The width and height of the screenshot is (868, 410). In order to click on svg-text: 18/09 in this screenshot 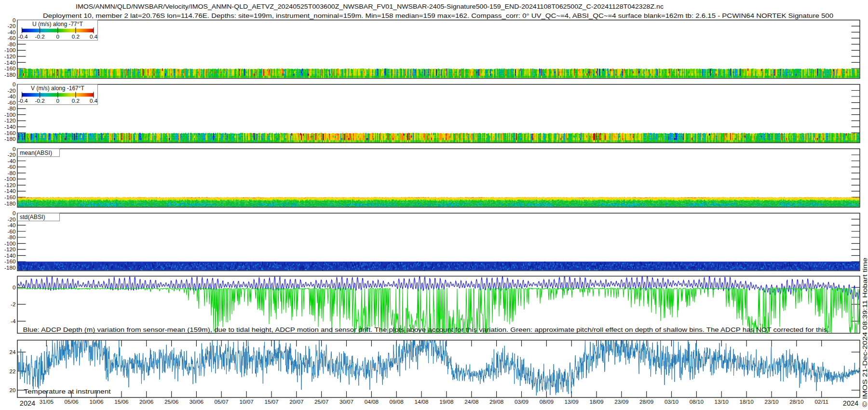, I will do `click(596, 401)`.